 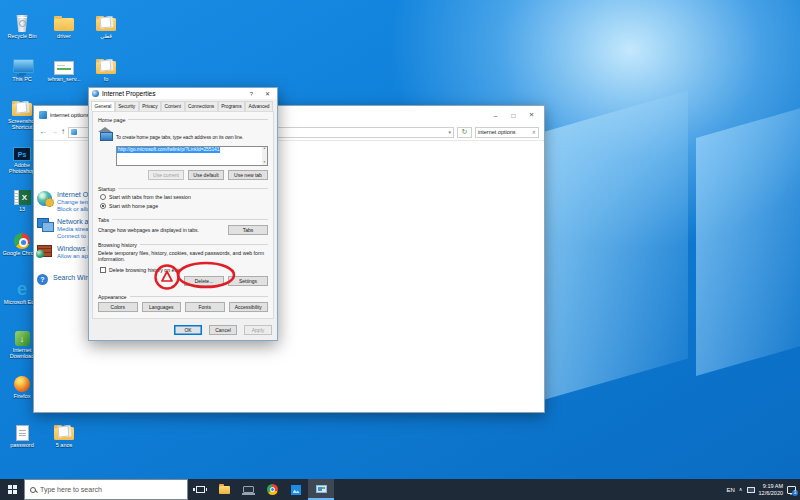 What do you see at coordinates (172, 94) in the screenshot?
I see `dialog-title: Internet Properties` at bounding box center [172, 94].